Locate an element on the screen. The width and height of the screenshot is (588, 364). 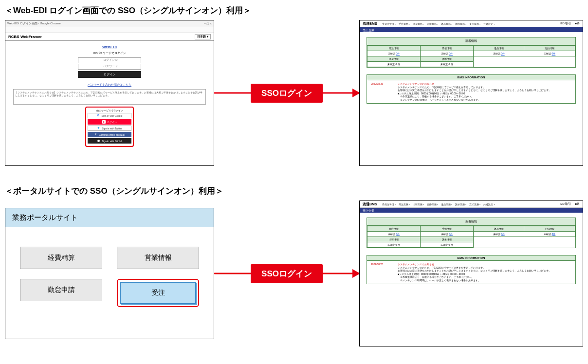
forgot-password-link: パスワードを忘れた場合はこちら is located at coordinates (110, 85).